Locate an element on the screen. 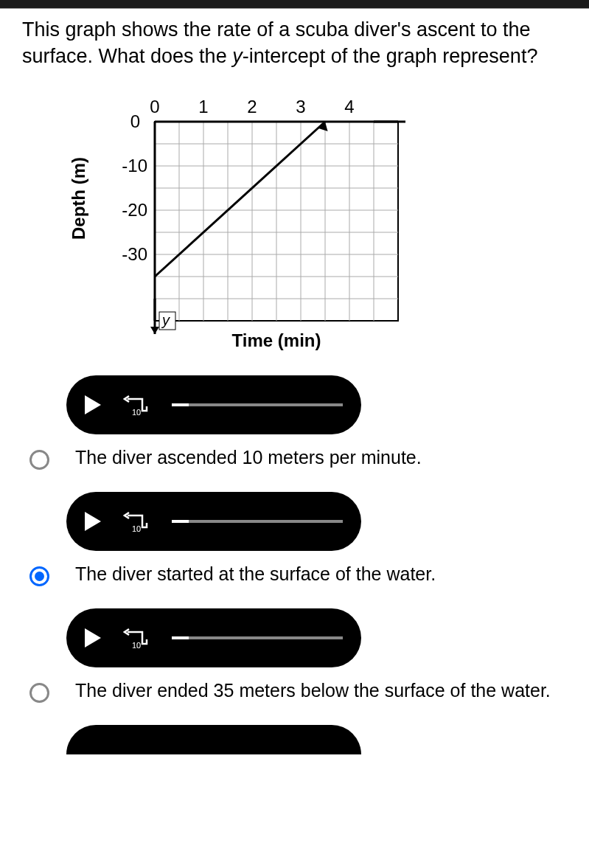 This screenshot has height=868, width=589. option-row-3: The diver ended 35 meters below the surf… is located at coordinates (298, 690).